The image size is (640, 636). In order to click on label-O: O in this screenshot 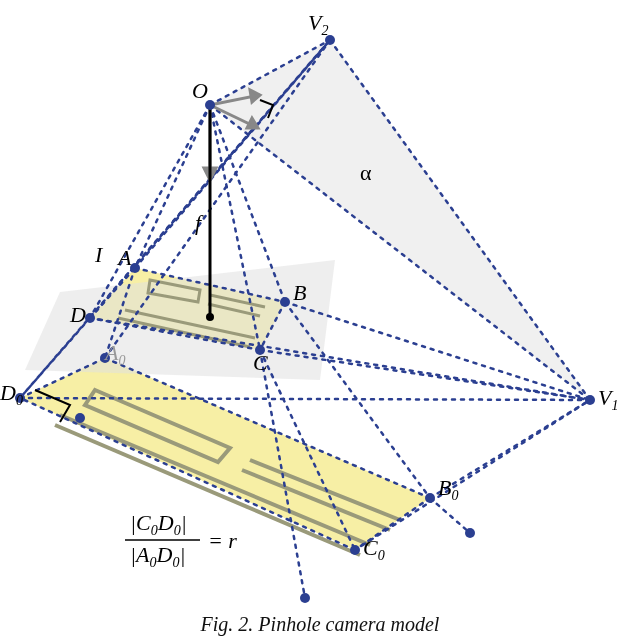, I will do `click(200, 90)`.